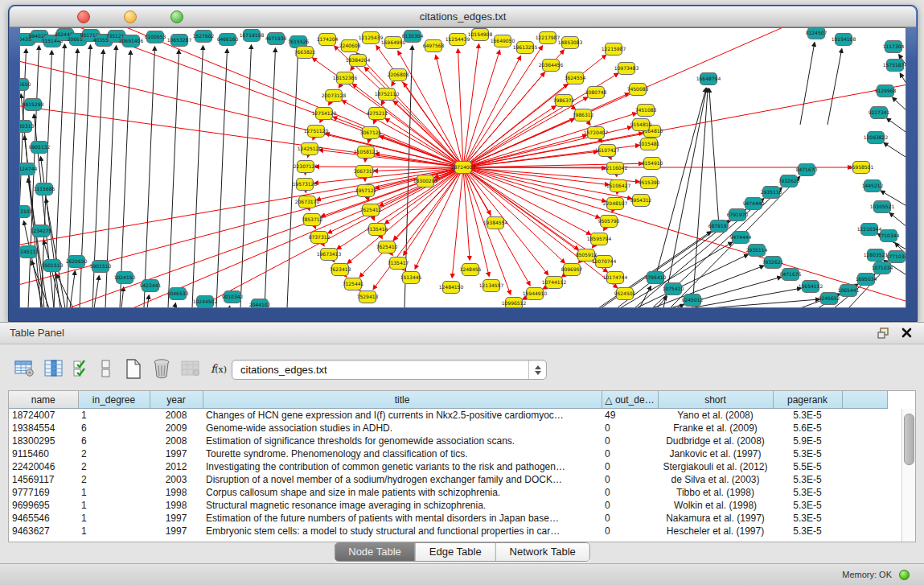 The width and height of the screenshot is (924, 585). Describe the element at coordinates (907, 333) in the screenshot. I see `close-panel-icon` at that location.